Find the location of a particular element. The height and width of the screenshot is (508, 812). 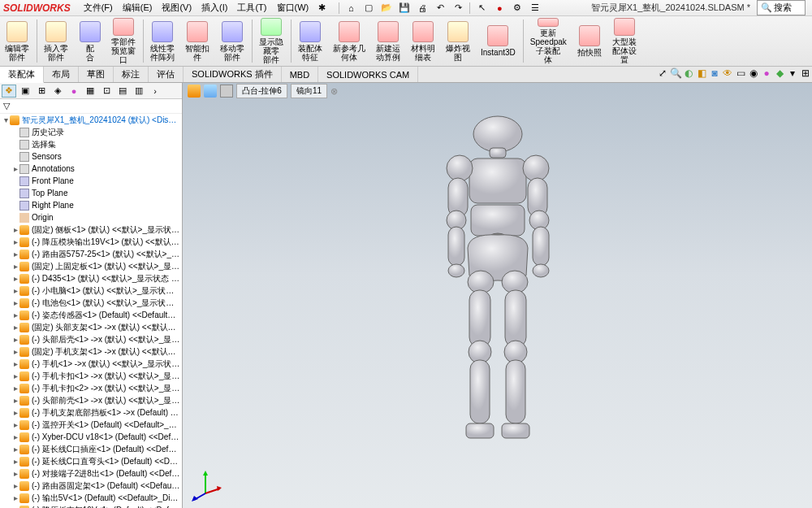

options-icon: ⚙ is located at coordinates (517, 8).